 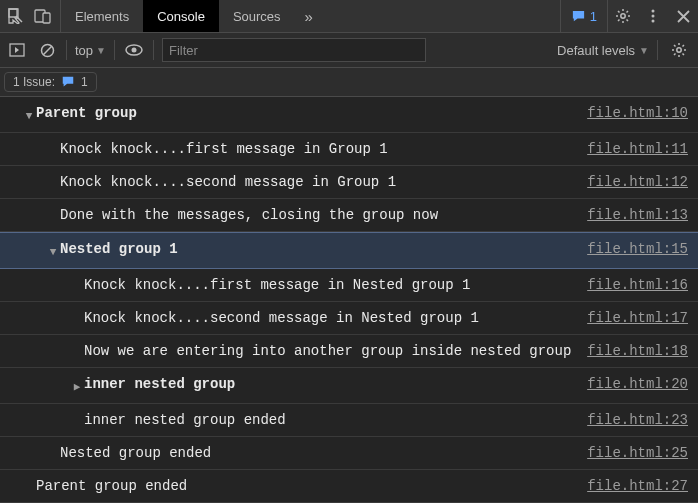 I want to click on disclosure-toggle: ▶, so click(x=77, y=386).